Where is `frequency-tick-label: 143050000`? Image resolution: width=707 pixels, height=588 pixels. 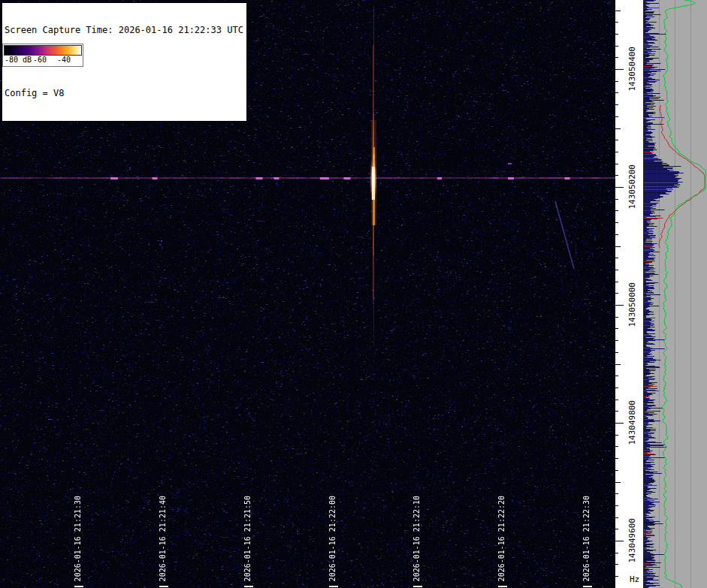
frequency-tick-label: 143050000 is located at coordinates (633, 305).